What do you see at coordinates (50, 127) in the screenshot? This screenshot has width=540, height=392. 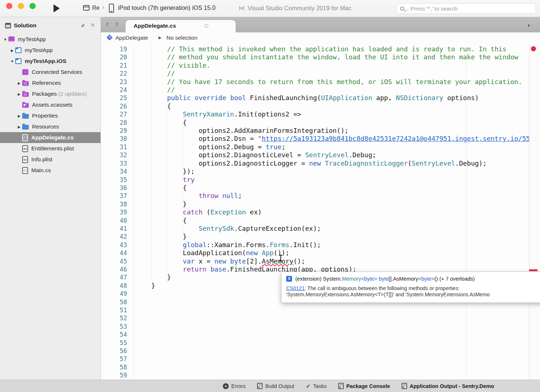 I see `sidebar-item-resources: ▶Resources` at bounding box center [50, 127].